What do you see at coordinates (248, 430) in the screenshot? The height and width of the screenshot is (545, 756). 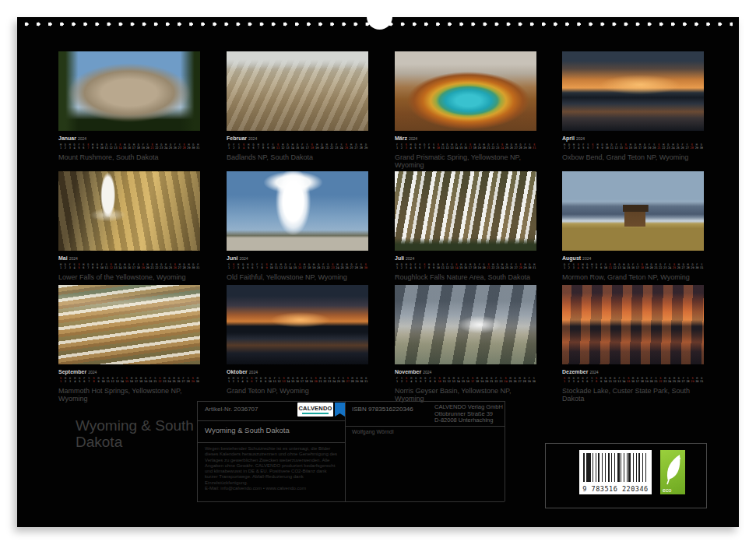 I see `title-cell: Wyoming & South Dakota` at bounding box center [248, 430].